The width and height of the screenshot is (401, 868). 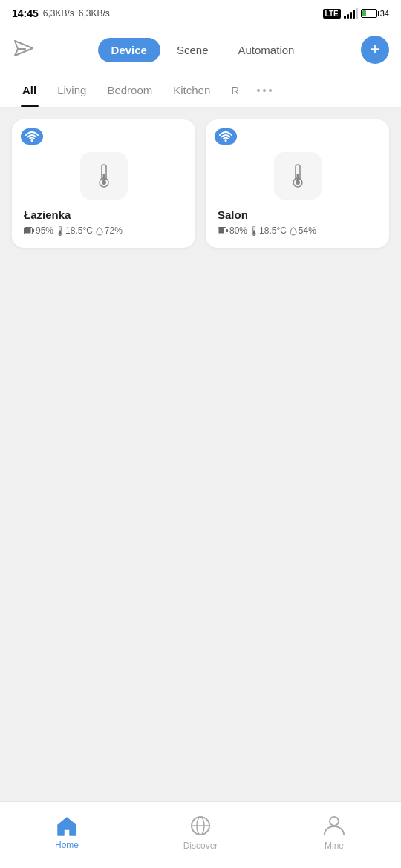 I want to click on category-tab-r: R, so click(x=235, y=91).